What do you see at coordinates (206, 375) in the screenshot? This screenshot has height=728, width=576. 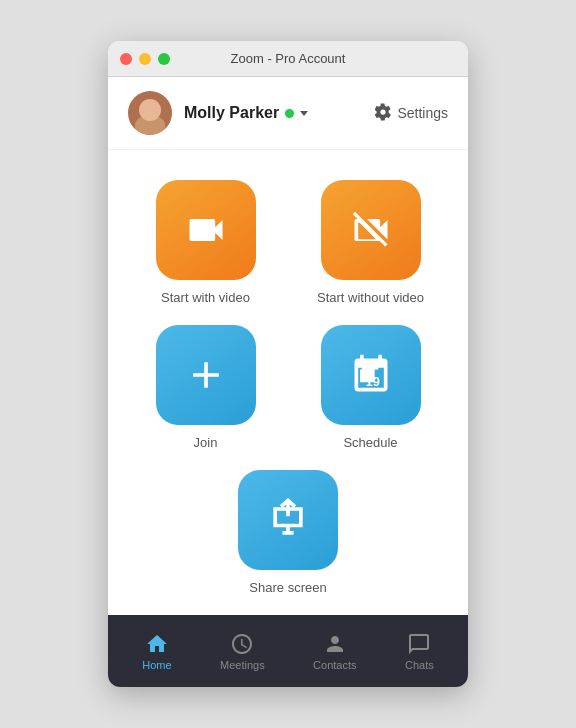 I see `join-button` at bounding box center [206, 375].